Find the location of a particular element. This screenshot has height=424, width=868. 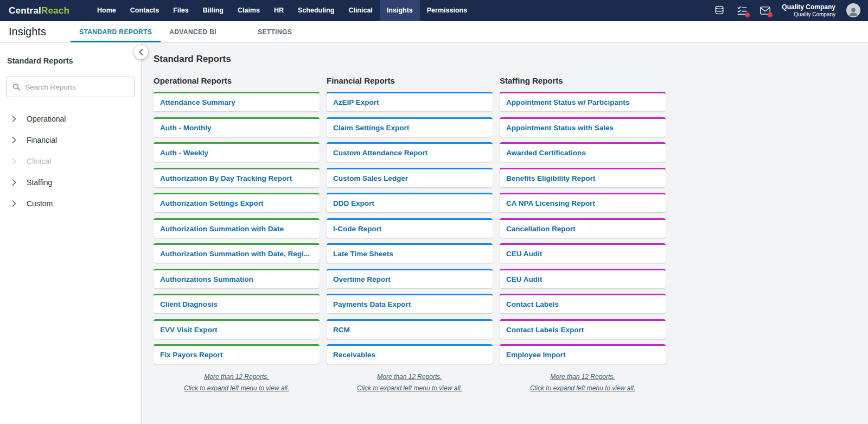

tab-settings: SETTINGS is located at coordinates (275, 31).